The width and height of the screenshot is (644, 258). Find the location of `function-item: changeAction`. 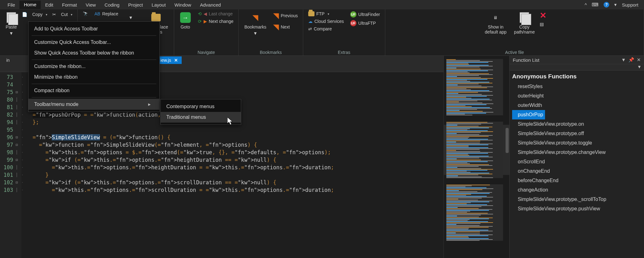

function-item: changeAction is located at coordinates (577, 190).